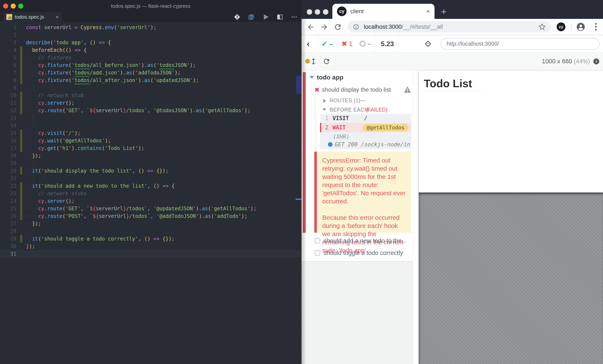 The width and height of the screenshot is (603, 364). What do you see at coordinates (313, 62) in the screenshot?
I see `resize-arrows-icon` at bounding box center [313, 62].